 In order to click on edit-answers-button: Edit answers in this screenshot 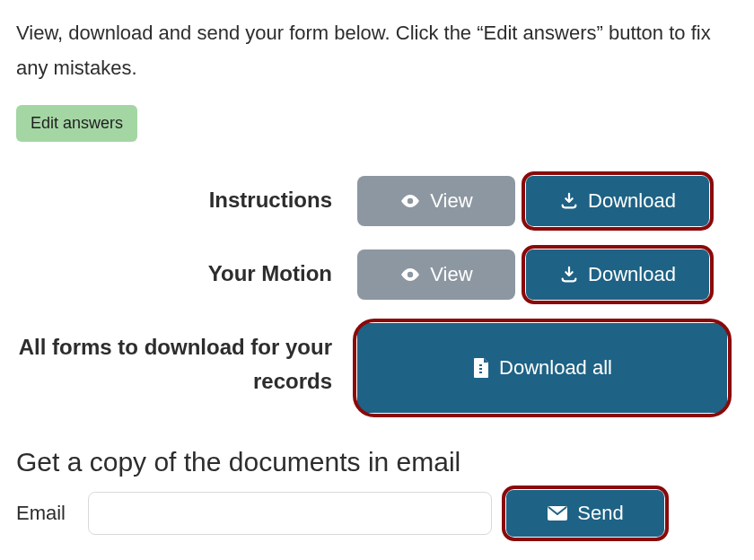, I will do `click(77, 124)`.